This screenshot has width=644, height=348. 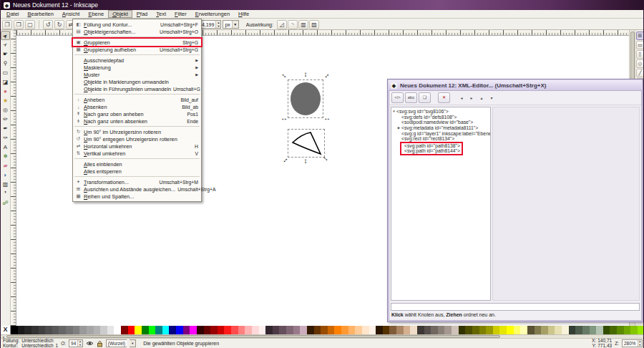 What do you see at coordinates (472, 98) in the screenshot?
I see `indent-node-button: ▸` at bounding box center [472, 98].